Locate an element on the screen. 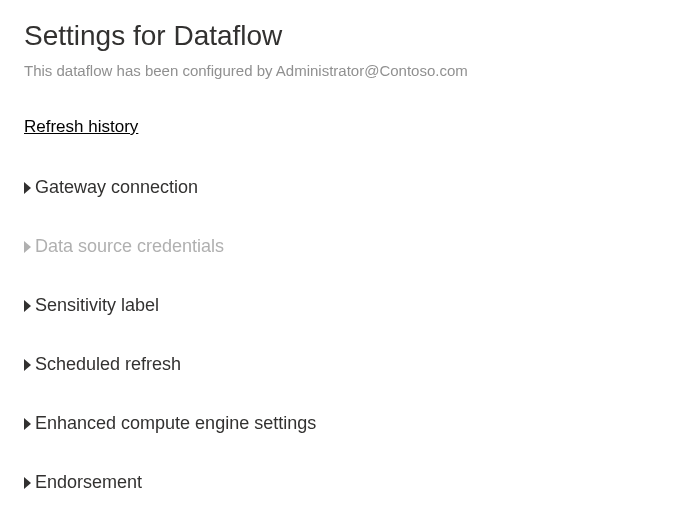 Image resolution: width=692 pixels, height=527 pixels. section-label: Endorsement is located at coordinates (88, 482).